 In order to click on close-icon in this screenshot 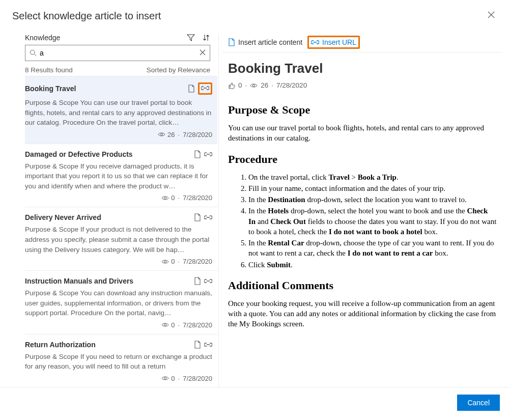, I will do `click(491, 15)`.